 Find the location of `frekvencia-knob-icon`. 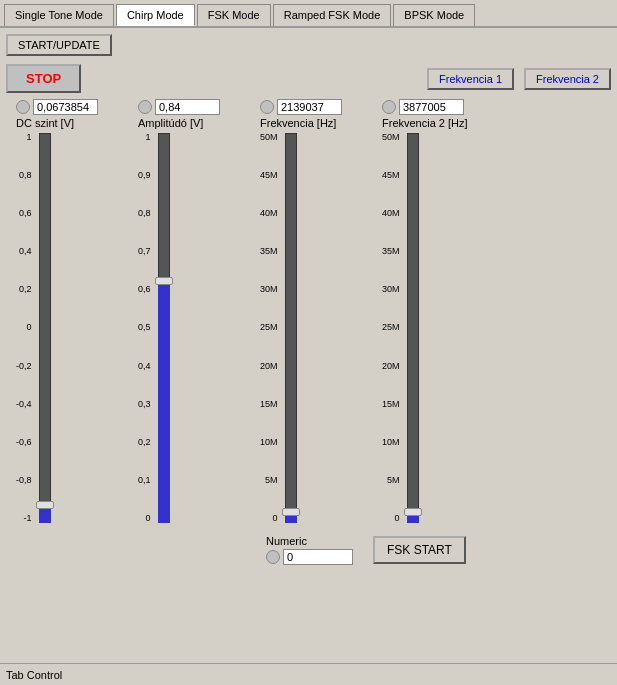

frekvencia-knob-icon is located at coordinates (267, 107).